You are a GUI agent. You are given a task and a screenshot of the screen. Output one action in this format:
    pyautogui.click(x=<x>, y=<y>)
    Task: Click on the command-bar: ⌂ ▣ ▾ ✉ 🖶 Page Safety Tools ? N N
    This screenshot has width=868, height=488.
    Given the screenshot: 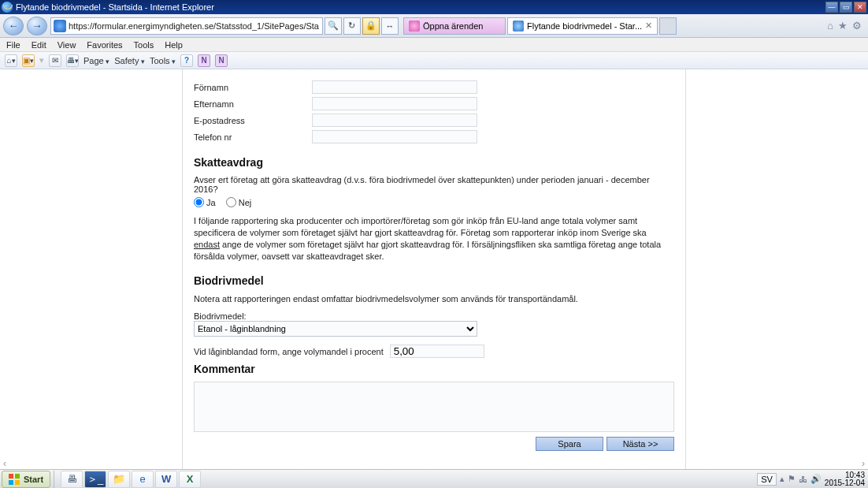 What is the action you would take?
    pyautogui.click(x=434, y=61)
    